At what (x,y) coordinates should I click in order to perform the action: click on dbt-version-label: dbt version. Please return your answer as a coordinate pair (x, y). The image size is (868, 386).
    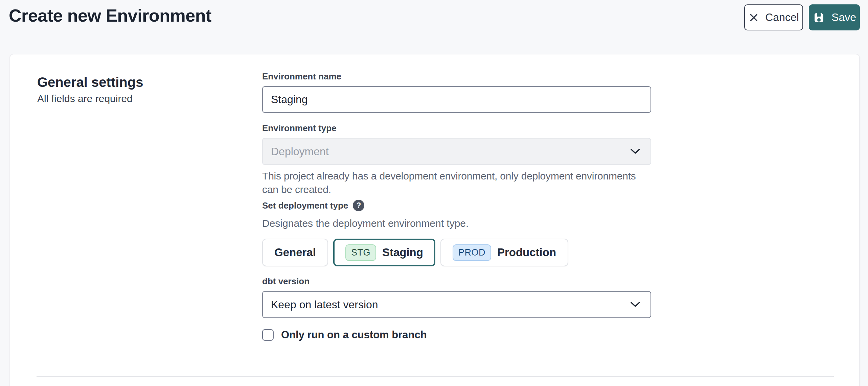
    Looking at the image, I should click on (286, 281).